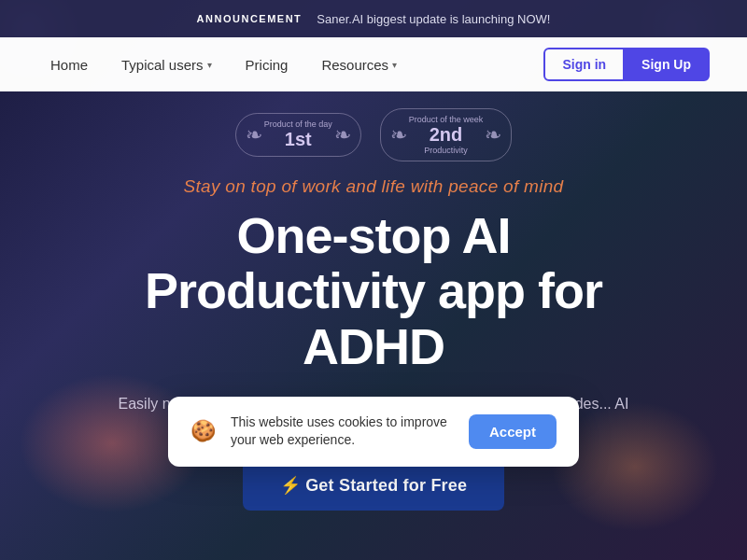 This screenshot has width=747, height=560. Describe the element at coordinates (667, 64) in the screenshot. I see `signup-button: Sign Up` at that location.